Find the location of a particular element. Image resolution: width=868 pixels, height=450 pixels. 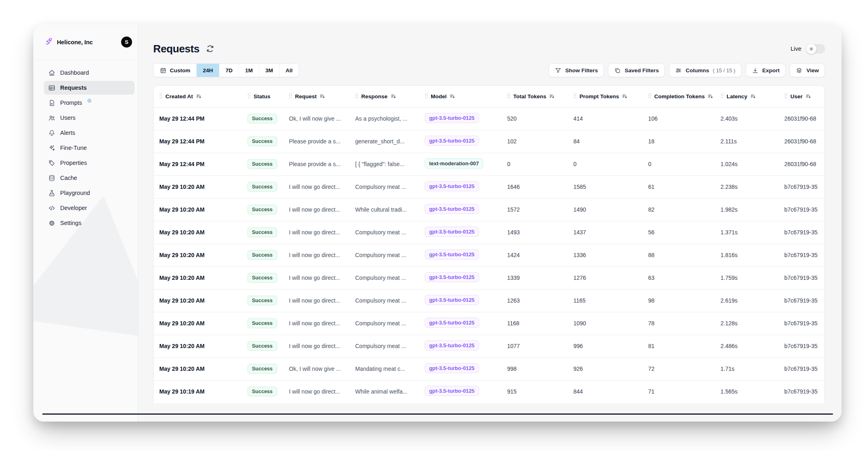

column-header-user: User is located at coordinates (801, 97).